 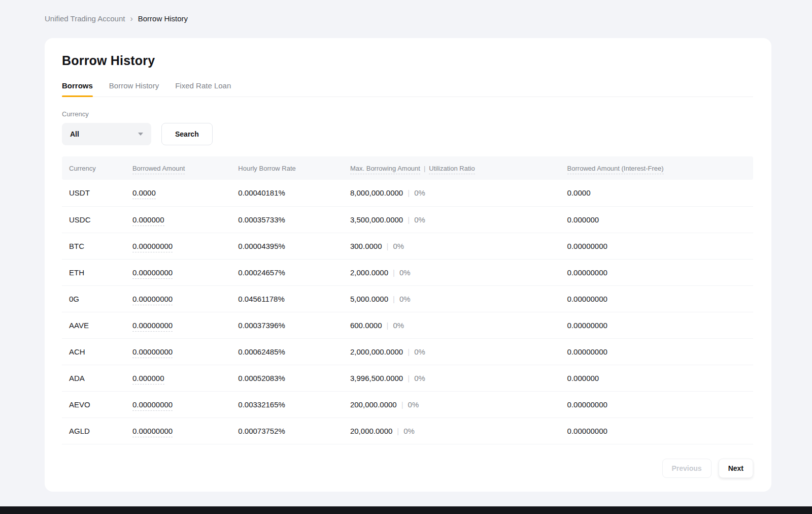 What do you see at coordinates (366, 246) in the screenshot?
I see `max-borrowing-amount: 300.0000` at bounding box center [366, 246].